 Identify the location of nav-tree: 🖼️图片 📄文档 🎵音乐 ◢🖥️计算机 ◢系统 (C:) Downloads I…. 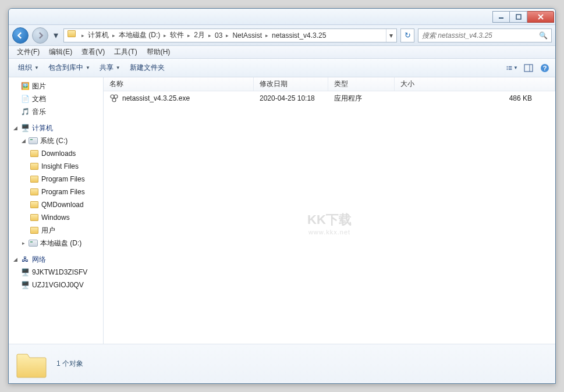
(56, 211).